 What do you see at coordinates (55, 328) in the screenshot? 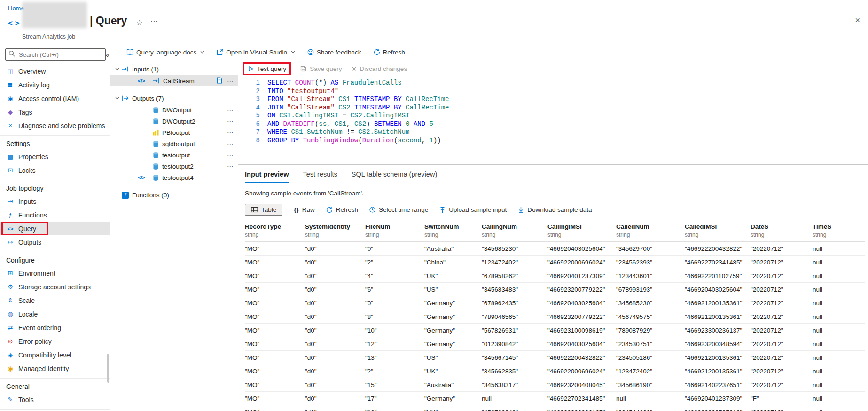
I see `sidebar-item-event-ordering: ⇄Event ordering` at bounding box center [55, 328].